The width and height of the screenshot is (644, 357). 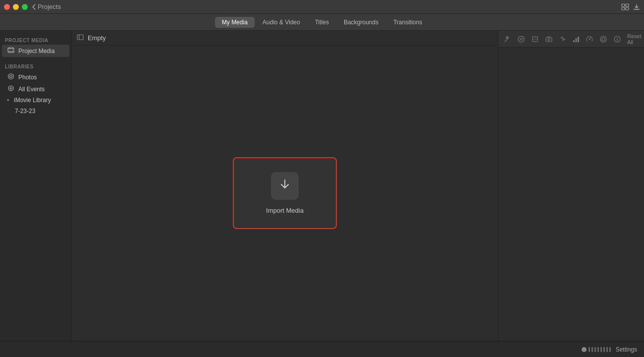 I want to click on tab-transitions: Transitions, so click(x=408, y=22).